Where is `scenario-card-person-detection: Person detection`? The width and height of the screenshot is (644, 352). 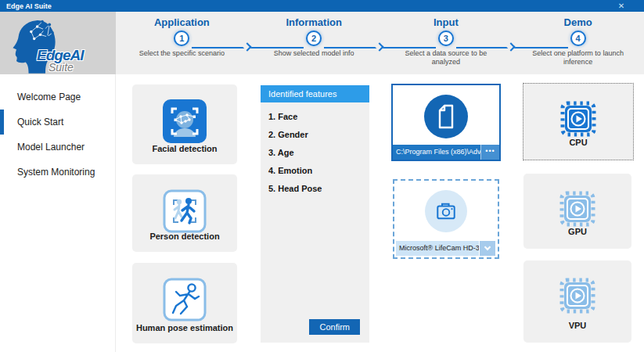 scenario-card-person-detection: Person detection is located at coordinates (185, 213).